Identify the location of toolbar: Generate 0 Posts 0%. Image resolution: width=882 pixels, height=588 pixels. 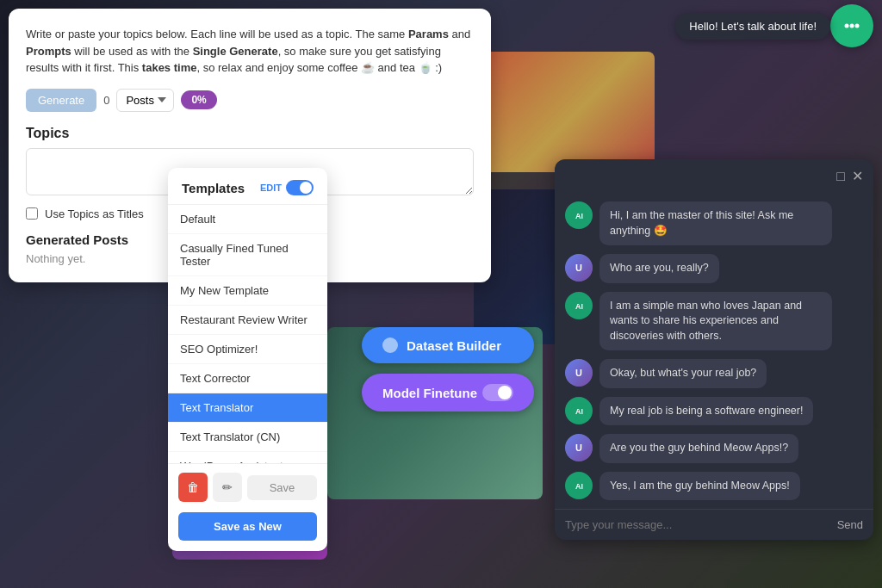
(250, 100).